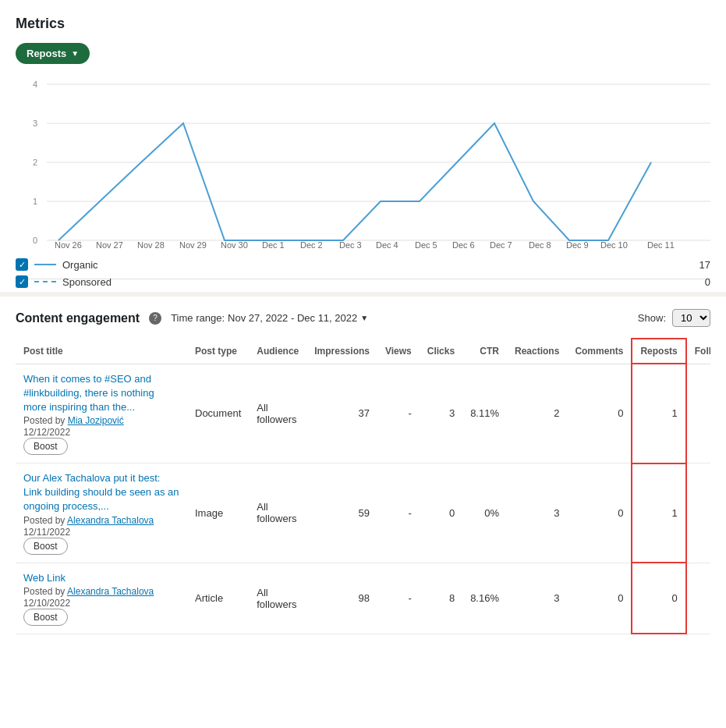 This screenshot has width=726, height=728. What do you see at coordinates (398, 351) in the screenshot?
I see `th-views: Views` at bounding box center [398, 351].